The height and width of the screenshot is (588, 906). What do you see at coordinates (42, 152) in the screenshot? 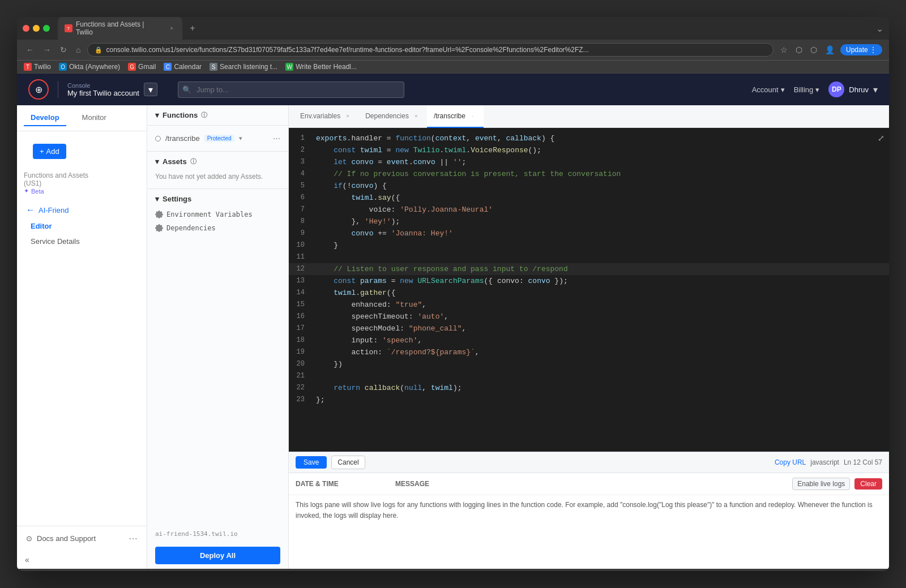
I see `add-plus-icon: +` at bounding box center [42, 152].